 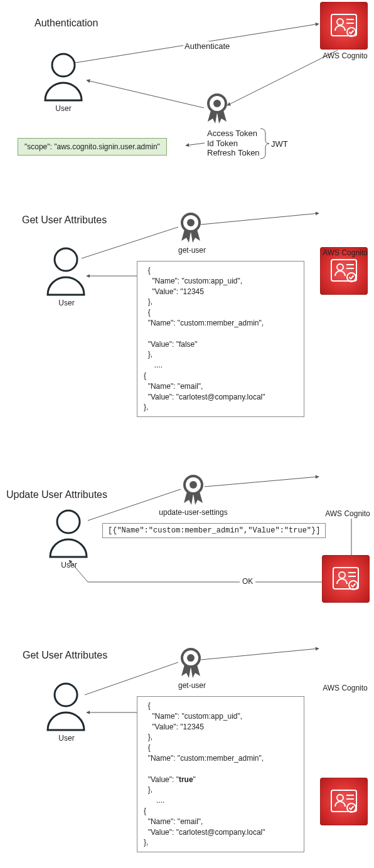 What do you see at coordinates (193, 512) in the screenshot?
I see `op-label-update: update-user-settings` at bounding box center [193, 512].